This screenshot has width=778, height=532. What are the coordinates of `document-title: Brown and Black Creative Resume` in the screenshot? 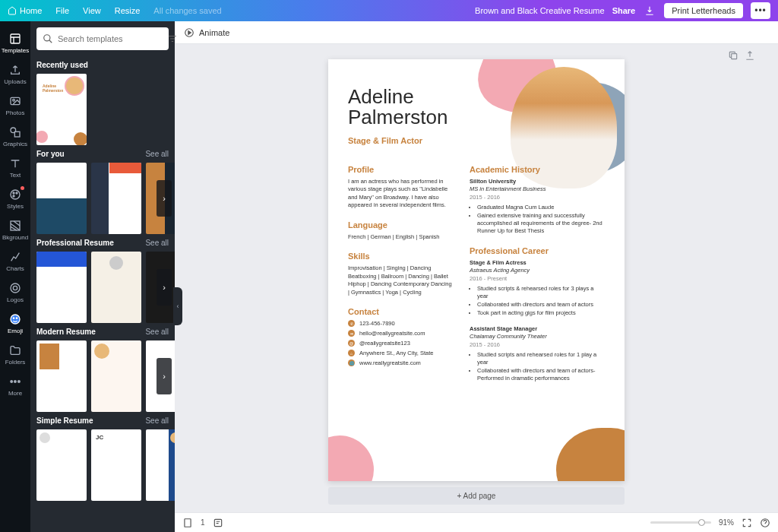 It's located at (539, 11).